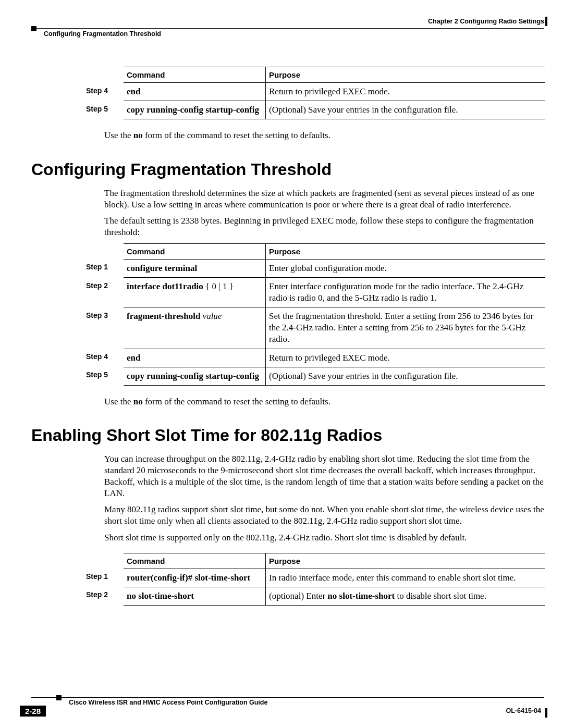 Image resolution: width=563 pixels, height=728 pixels. What do you see at coordinates (102, 34) in the screenshot?
I see `section-label: Configuring Fragmentation Threshold` at bounding box center [102, 34].